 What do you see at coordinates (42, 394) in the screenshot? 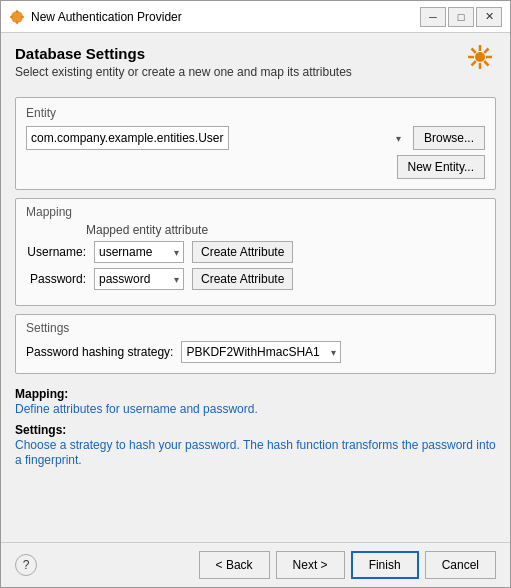
I see `mapping-info-title: Mapping:` at bounding box center [42, 394].